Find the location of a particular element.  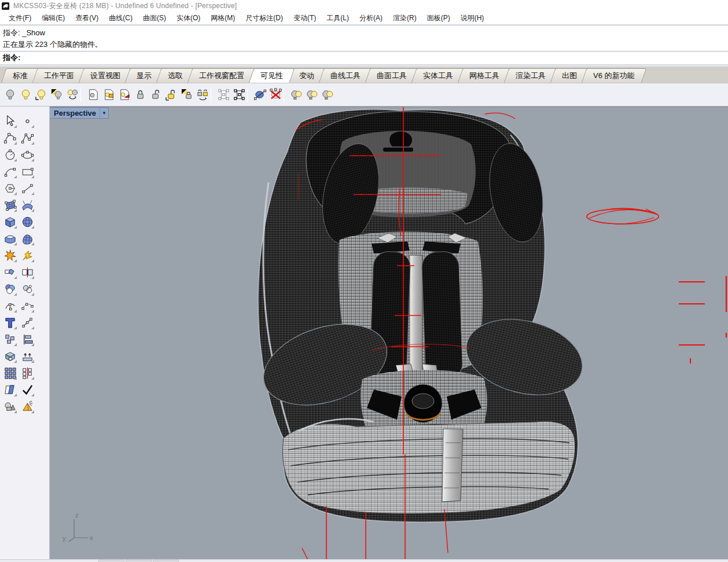

tab-viewport-layout: 工作视窗配置 is located at coordinates (222, 75).